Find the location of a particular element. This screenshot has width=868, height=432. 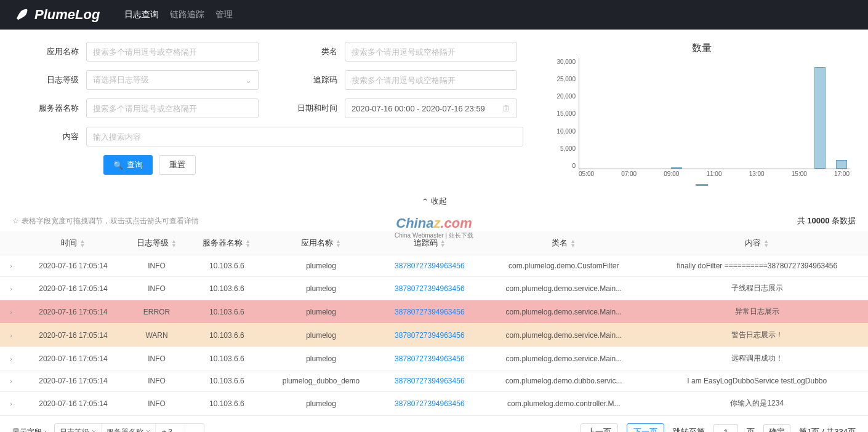

jump-suffix: 页 is located at coordinates (751, 430).